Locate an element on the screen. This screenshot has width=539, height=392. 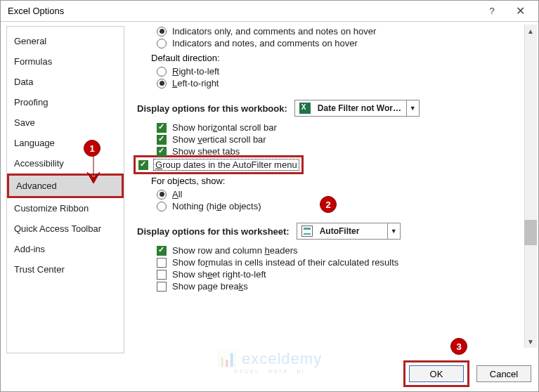
chk-label: Show horizontal scroll bar is located at coordinates (225, 128).